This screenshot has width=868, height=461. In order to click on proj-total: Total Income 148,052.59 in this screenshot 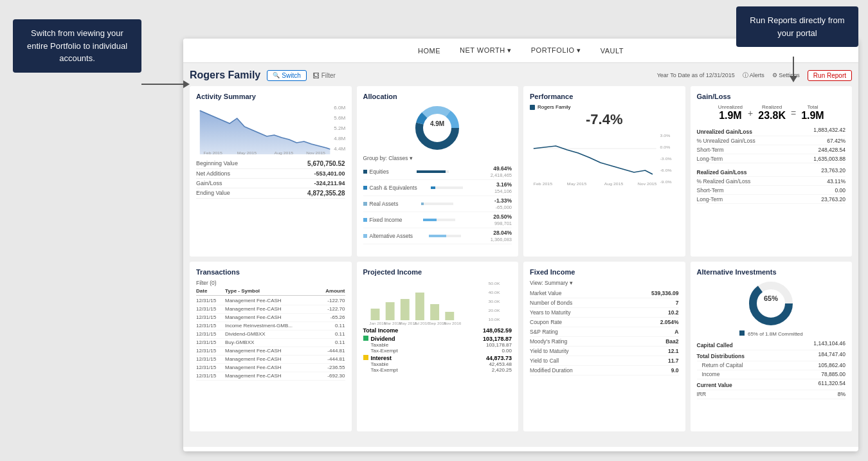, I will do `click(438, 330)`.